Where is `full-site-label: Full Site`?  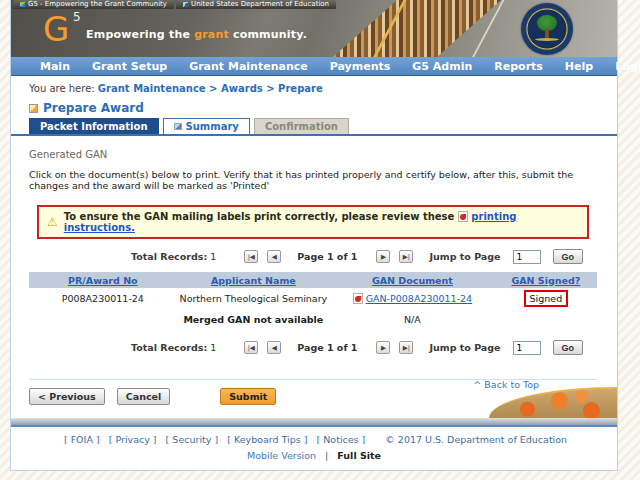
full-site-label: Full Site is located at coordinates (359, 456).